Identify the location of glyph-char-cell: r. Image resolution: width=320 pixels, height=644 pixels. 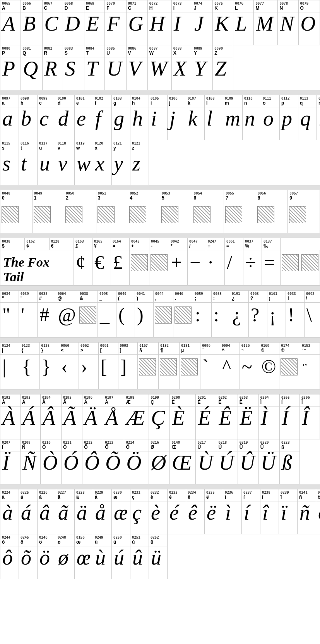
(319, 124).